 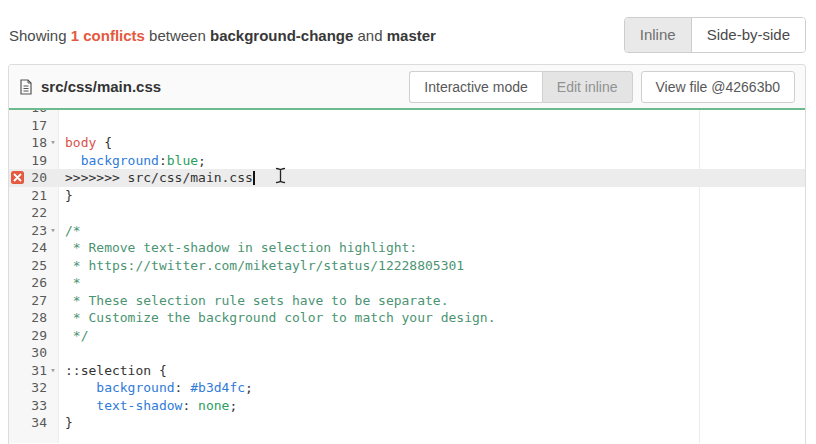 What do you see at coordinates (407, 266) in the screenshot?
I see `code-line: 25 * https://twitter.com/miketaylr/statu…` at bounding box center [407, 266].